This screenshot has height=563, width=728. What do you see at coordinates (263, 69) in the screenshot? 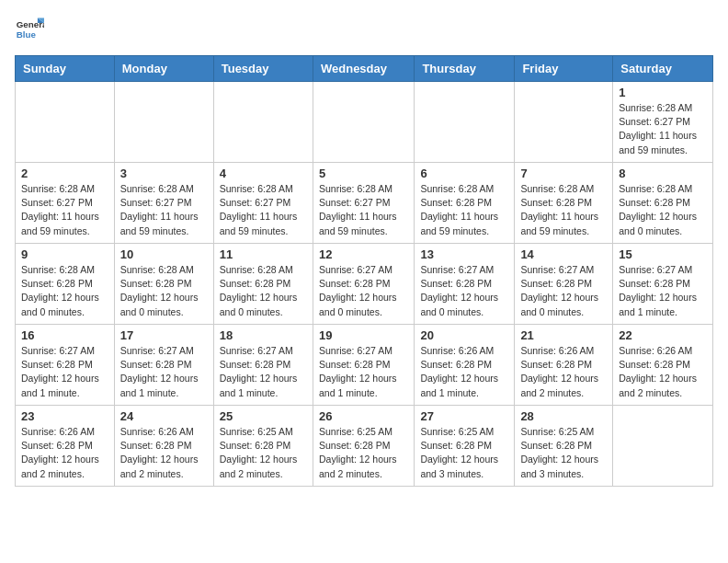
I see `col-header-tuesday: Tuesday` at bounding box center [263, 69].